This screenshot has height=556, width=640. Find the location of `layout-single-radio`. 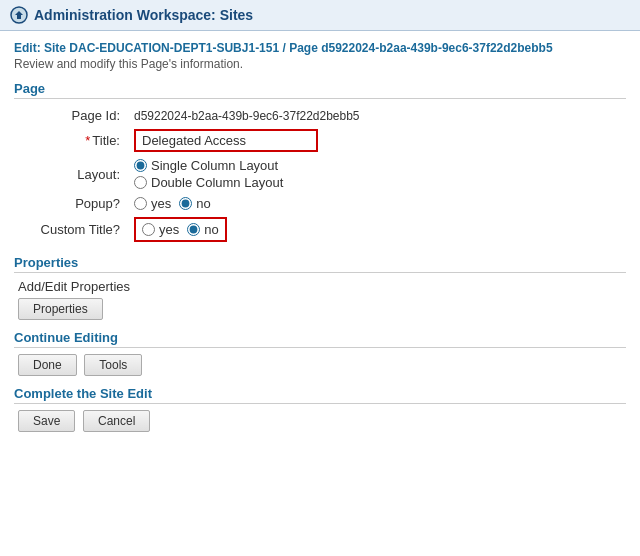

layout-single-radio is located at coordinates (140, 166).